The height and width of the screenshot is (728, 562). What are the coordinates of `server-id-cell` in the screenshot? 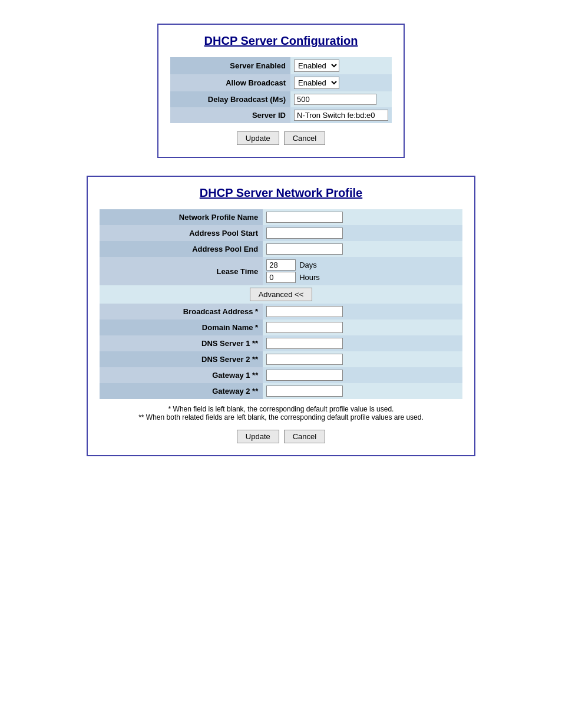 It's located at (341, 116).